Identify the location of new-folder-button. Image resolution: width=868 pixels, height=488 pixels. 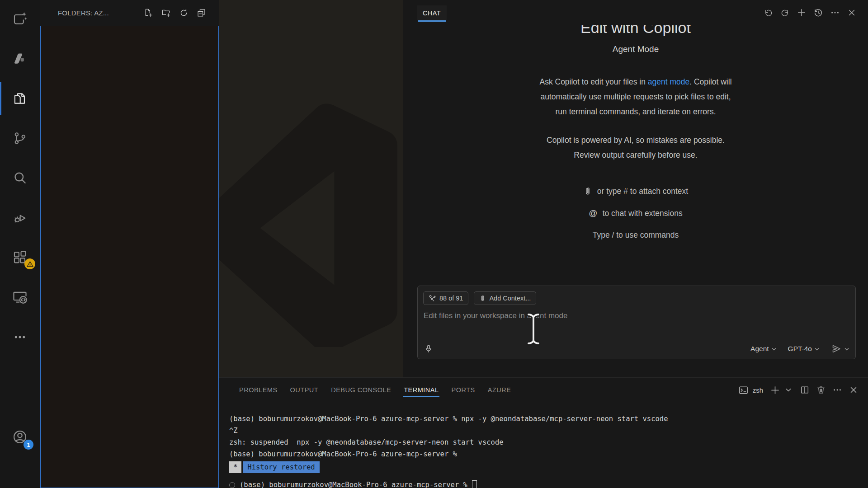
(166, 13).